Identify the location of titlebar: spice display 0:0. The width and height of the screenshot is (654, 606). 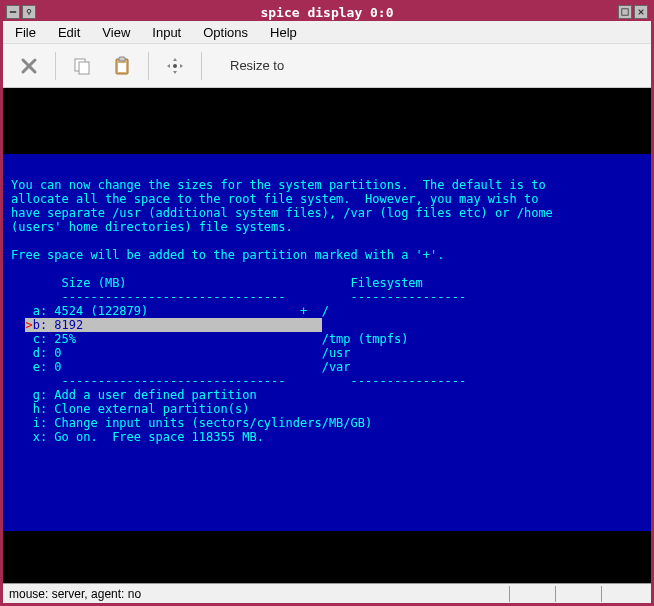
(327, 12).